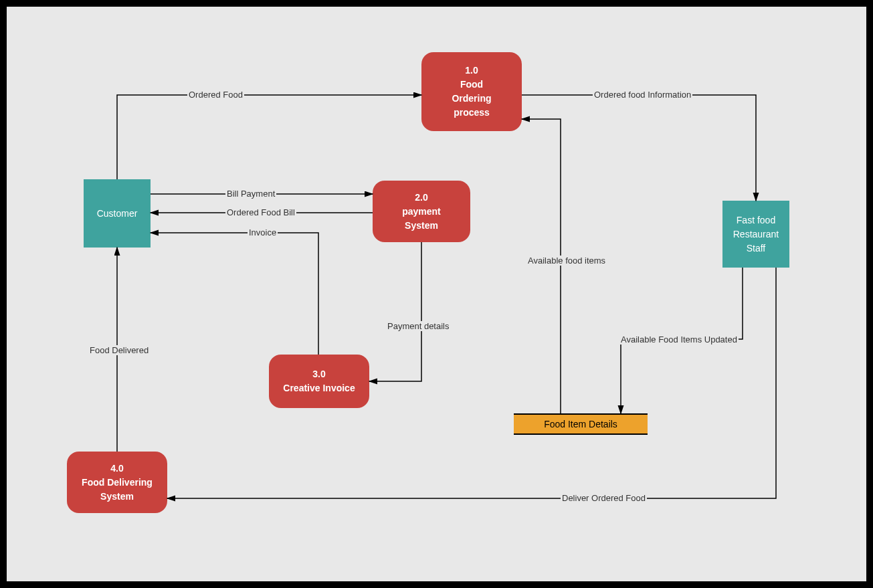  Describe the element at coordinates (318, 375) in the screenshot. I see `process-num: 3.0` at that location.